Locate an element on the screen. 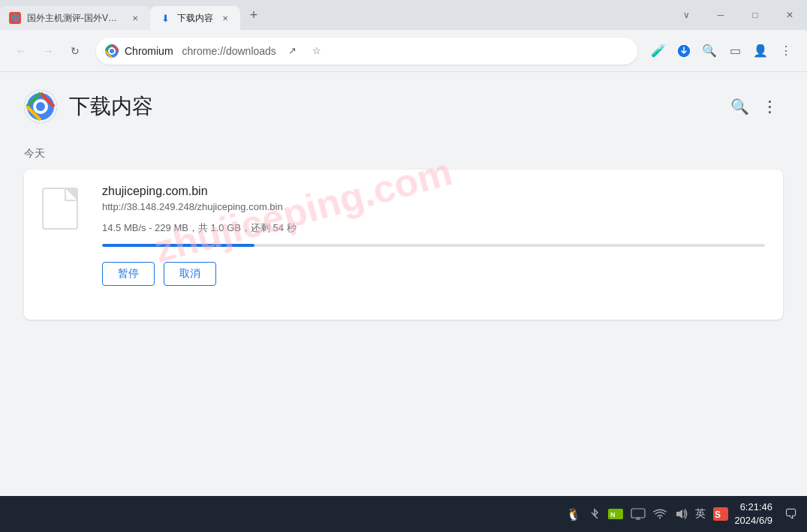 This screenshot has width=807, height=532. tab-1: 🌐 国外主机测评-国外VPS、国… ✕ is located at coordinates (75, 18).